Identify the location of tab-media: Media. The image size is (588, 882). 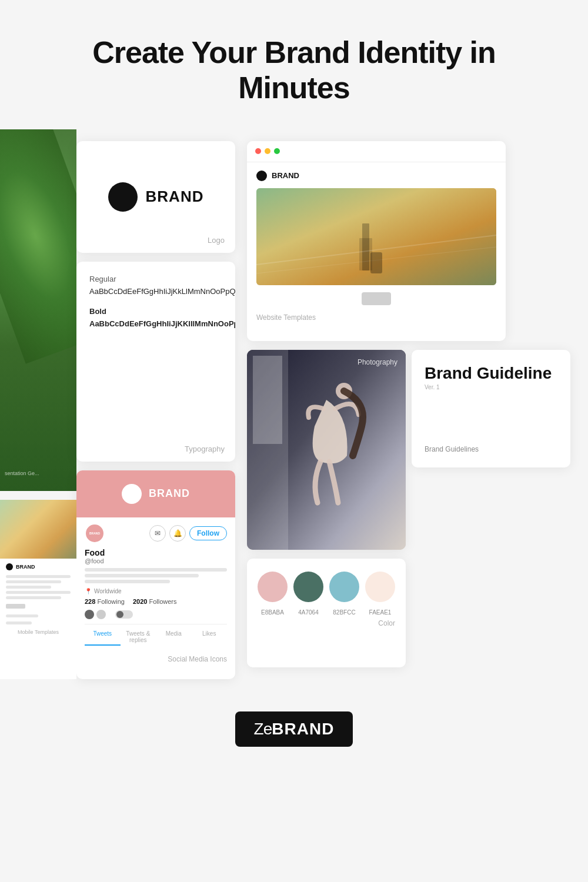
(174, 637).